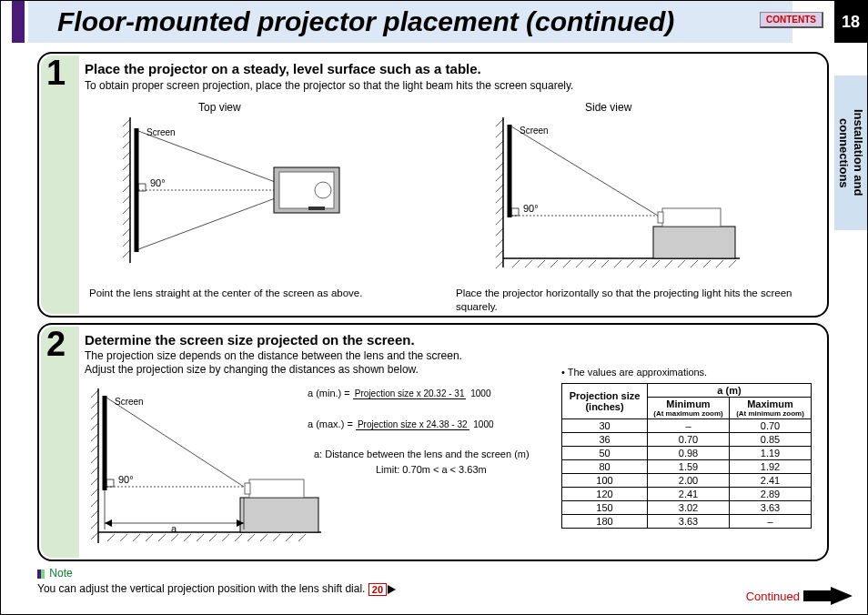 The width and height of the screenshot is (868, 615). I want to click on side-view-label: Side view, so click(608, 107).